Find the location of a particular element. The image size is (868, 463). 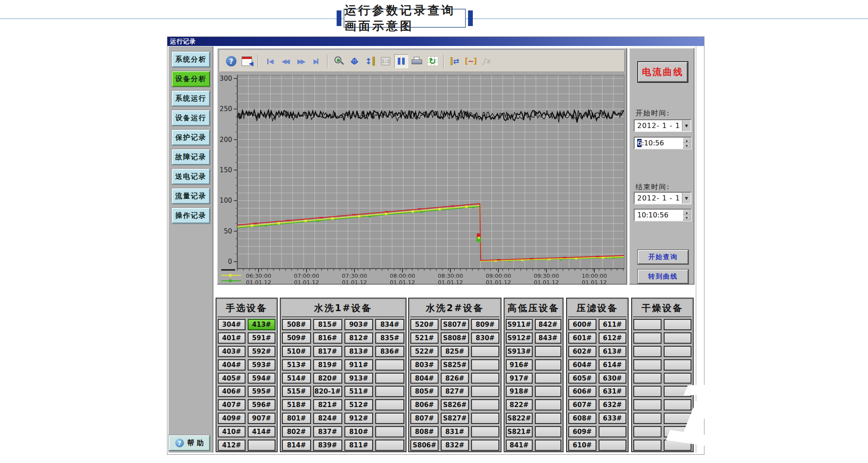

export-grid-icon: ↻ is located at coordinates (432, 61).